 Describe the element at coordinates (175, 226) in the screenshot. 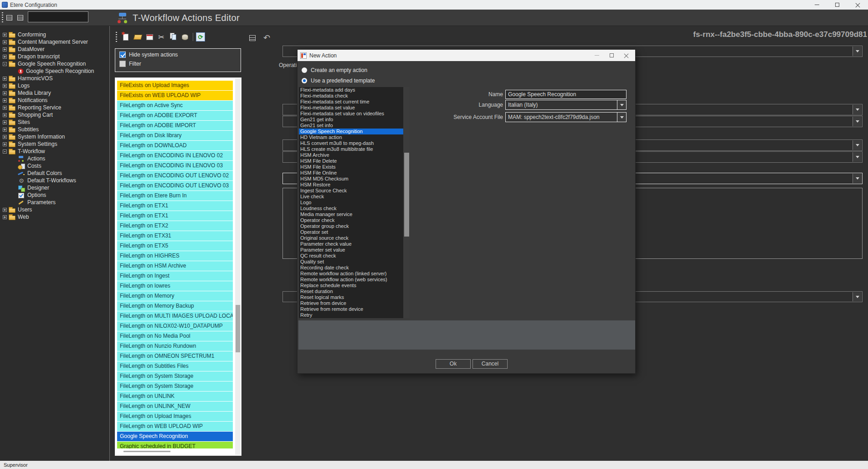

I see `action-list-item: FileLength on ETX2` at that location.